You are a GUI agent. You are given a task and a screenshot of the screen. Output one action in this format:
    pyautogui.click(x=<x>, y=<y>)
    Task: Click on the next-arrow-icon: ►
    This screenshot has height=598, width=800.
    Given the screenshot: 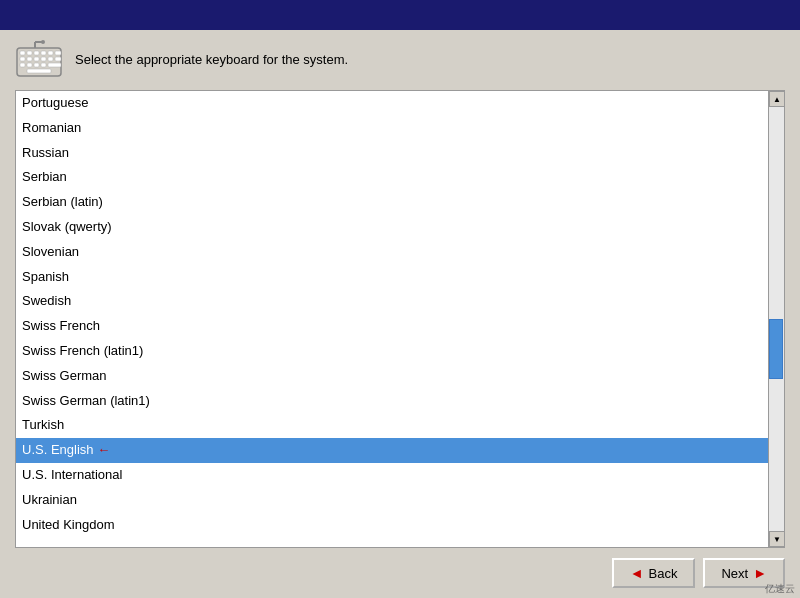 What is the action you would take?
    pyautogui.click(x=760, y=573)
    